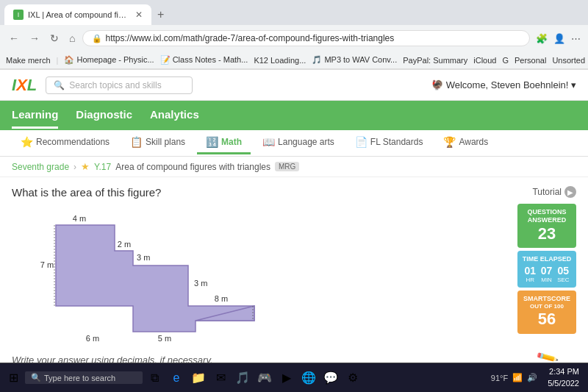 Image resolution: width=588 pixels, height=392 pixels. What do you see at coordinates (154, 378) in the screenshot?
I see `task-view-button: ⧉` at bounding box center [154, 378].